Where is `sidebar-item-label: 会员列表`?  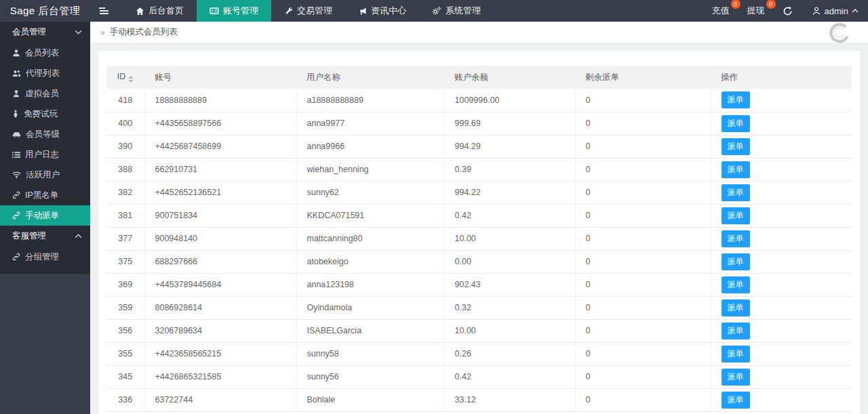
sidebar-item-label: 会员列表 is located at coordinates (42, 53).